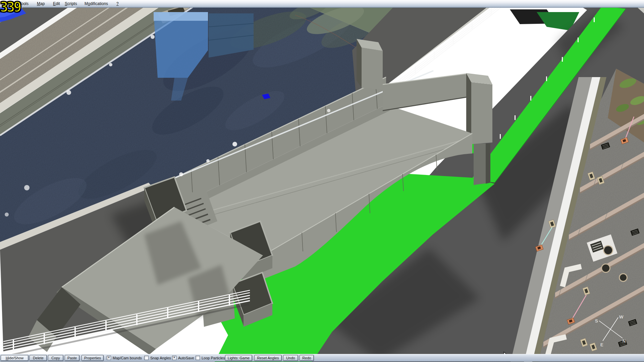  Describe the element at coordinates (602, 345) in the screenshot. I see `compass-east-label: E` at that location.